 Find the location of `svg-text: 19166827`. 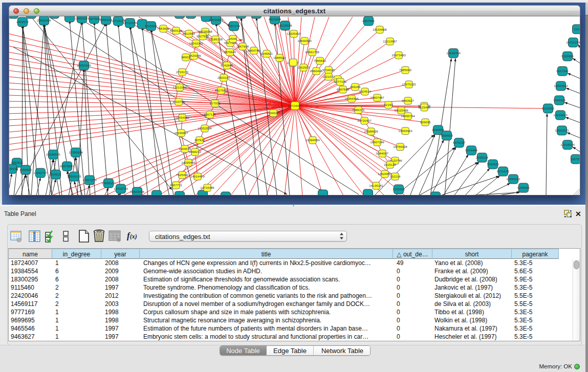

svg-text: 19166827 is located at coordinates (181, 133).